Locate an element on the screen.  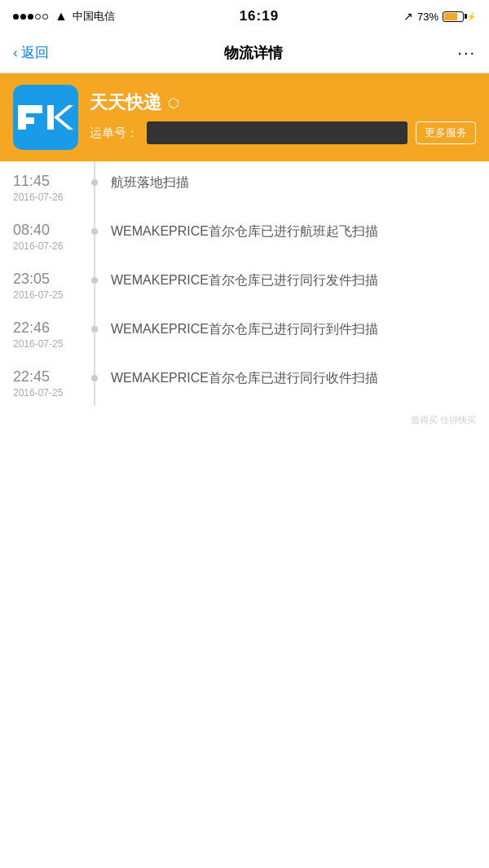
timeline-item: 08:402016-07-26WEMAKEPRICE首尔仓库已进行航班起飞扫描 is located at coordinates (244, 235).